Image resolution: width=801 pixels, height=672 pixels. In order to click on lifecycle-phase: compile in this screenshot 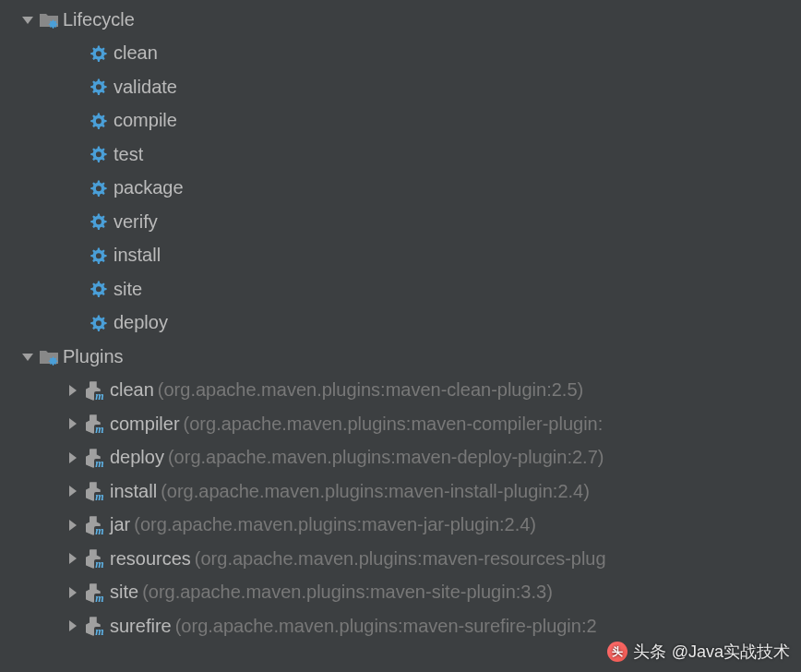, I will do `click(400, 122)`.